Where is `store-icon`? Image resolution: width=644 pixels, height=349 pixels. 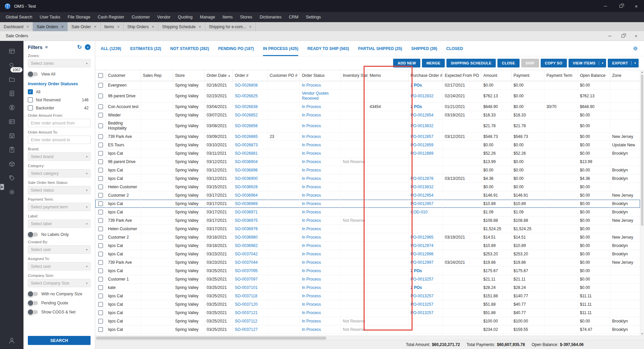
store-icon is located at coordinates (12, 136).